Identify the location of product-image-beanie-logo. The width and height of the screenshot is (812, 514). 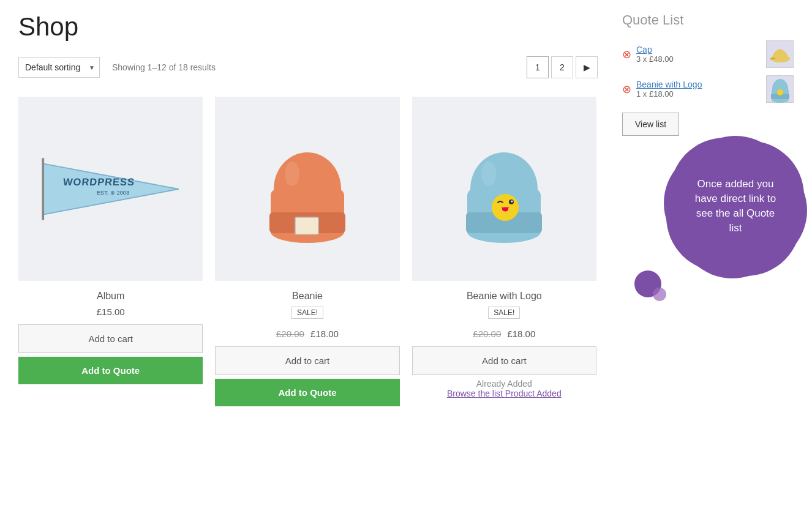
(505, 188).